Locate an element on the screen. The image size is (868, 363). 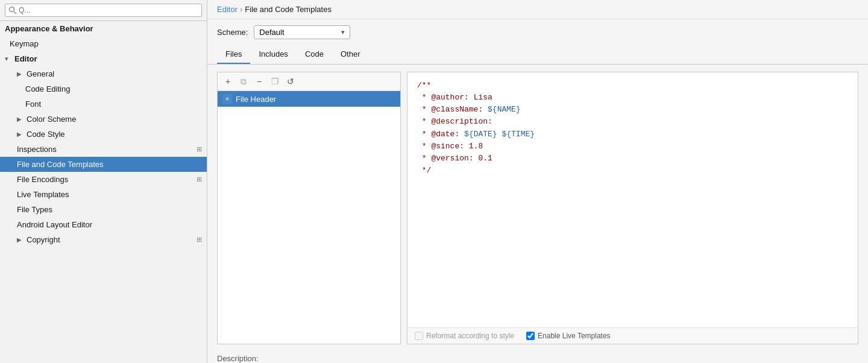
sidebar-item-appearance: Appearance & Behavior is located at coordinates (104, 29).